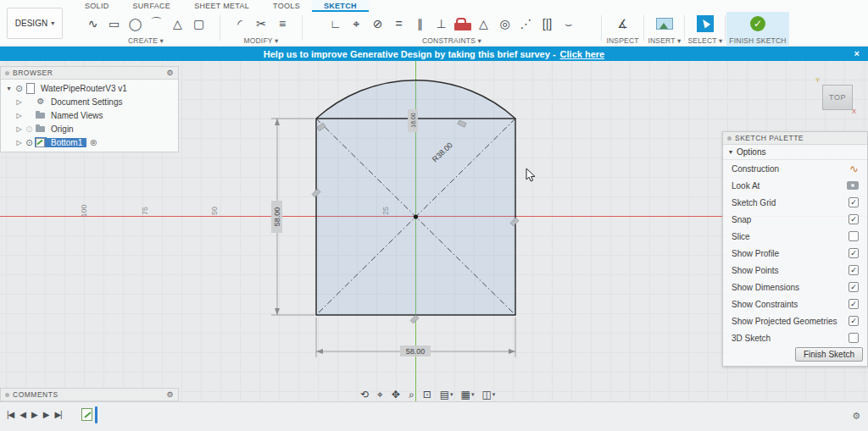  Describe the element at coordinates (46, 415) in the screenshot. I see `step-forward-button: ▶` at that location.